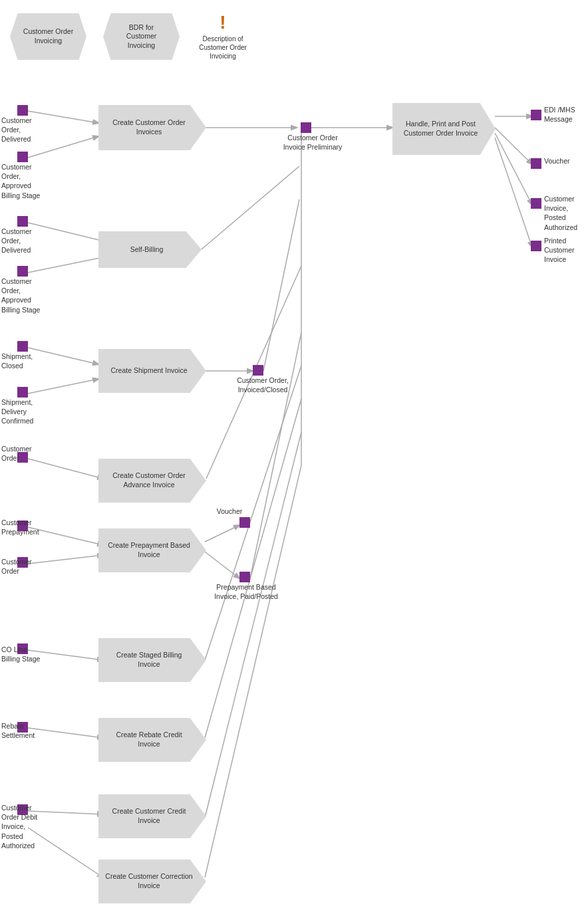  Describe the element at coordinates (149, 550) in the screenshot. I see `create-prepayment-label: Create Prepayment Based Invoice` at that location.